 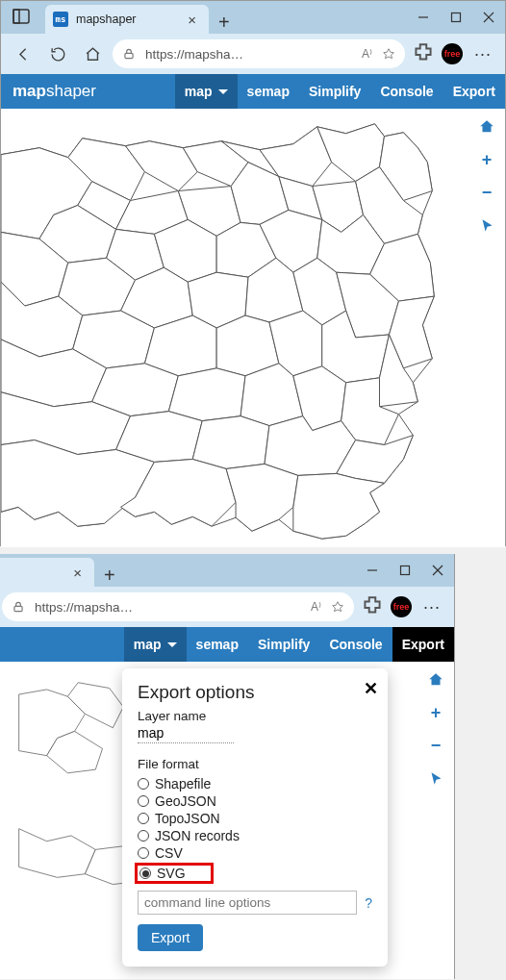 What do you see at coordinates (171, 873) in the screenshot?
I see `format-label: SVG` at bounding box center [171, 873].